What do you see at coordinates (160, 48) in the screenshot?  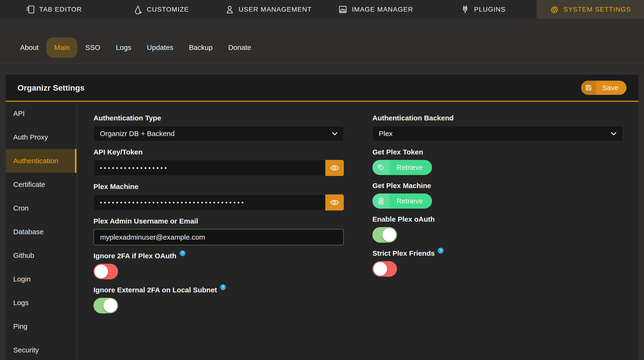 I see `subnav-updates: Updates` at bounding box center [160, 48].